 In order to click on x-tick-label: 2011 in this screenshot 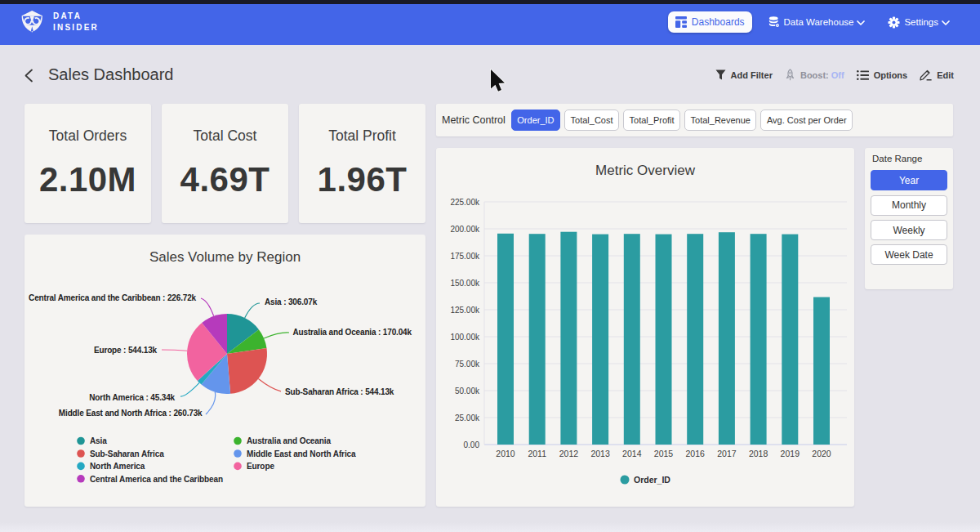, I will do `click(537, 454)`.